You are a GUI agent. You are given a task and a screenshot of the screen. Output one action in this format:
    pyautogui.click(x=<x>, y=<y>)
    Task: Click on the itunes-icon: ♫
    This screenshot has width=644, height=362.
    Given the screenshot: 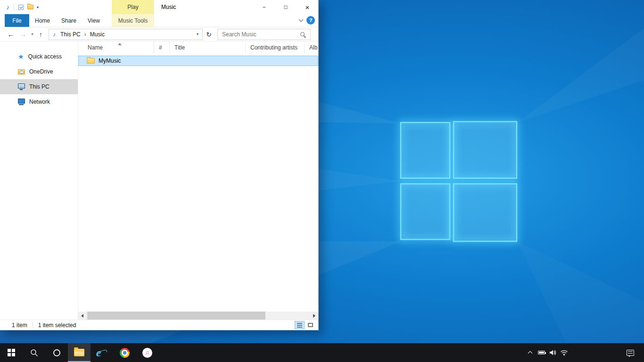 What is the action you would take?
    pyautogui.click(x=147, y=353)
    